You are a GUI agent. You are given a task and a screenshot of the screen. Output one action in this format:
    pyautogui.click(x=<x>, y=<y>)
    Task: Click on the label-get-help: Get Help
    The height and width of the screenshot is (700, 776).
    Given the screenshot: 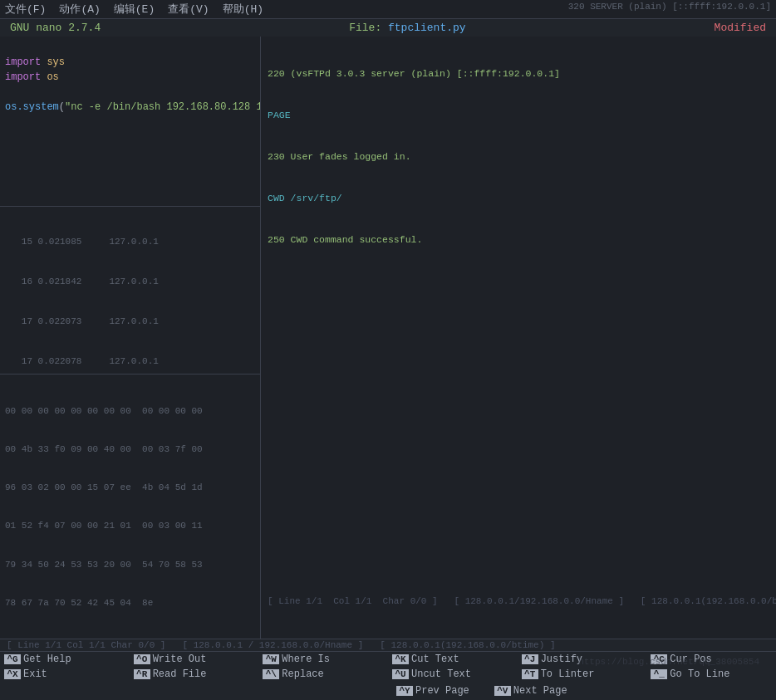 What is the action you would take?
    pyautogui.click(x=47, y=659)
    